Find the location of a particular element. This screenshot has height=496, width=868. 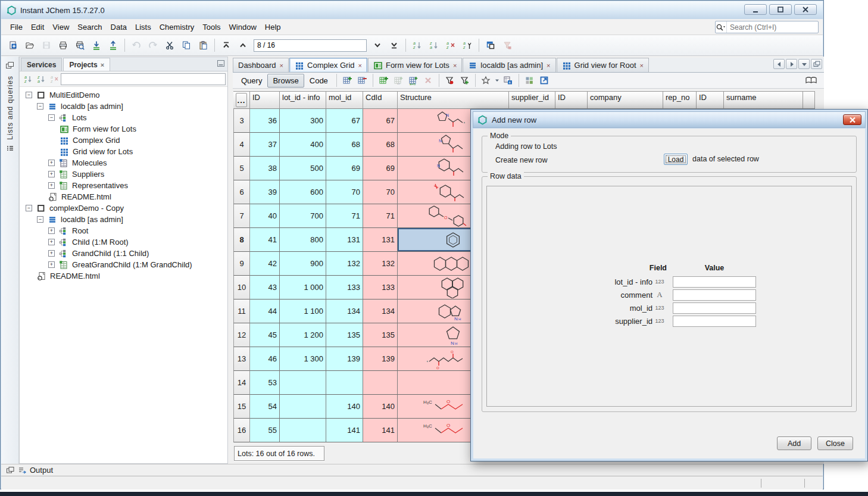

previous-record-icon is located at coordinates (243, 45).